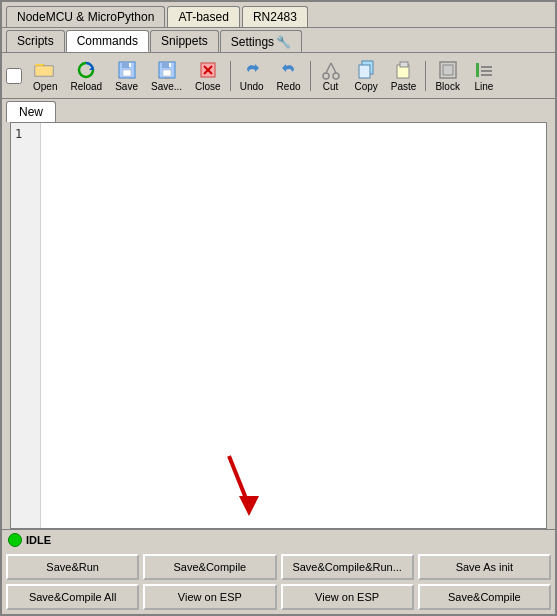  Describe the element at coordinates (366, 70) in the screenshot. I see `copy-icon` at that location.